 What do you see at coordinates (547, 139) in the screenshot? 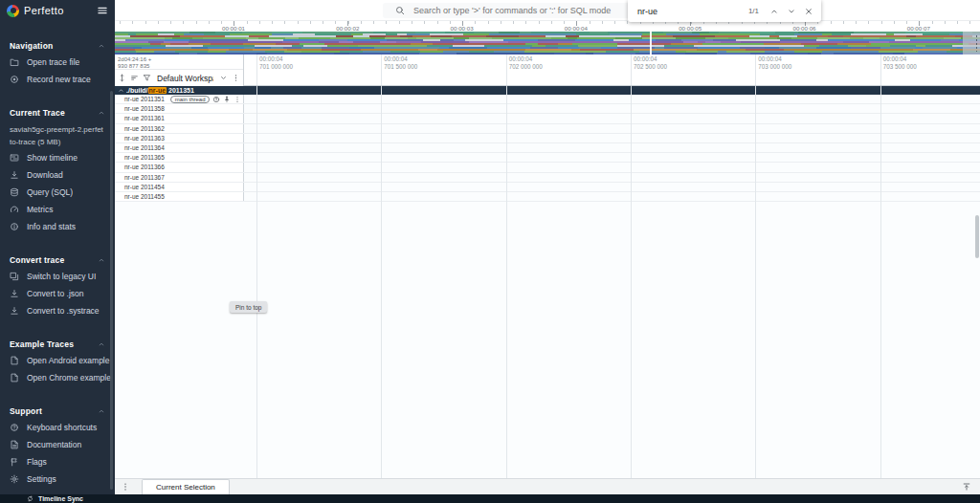
I see `thread-track-row: nr-ue 2011363` at bounding box center [547, 139].